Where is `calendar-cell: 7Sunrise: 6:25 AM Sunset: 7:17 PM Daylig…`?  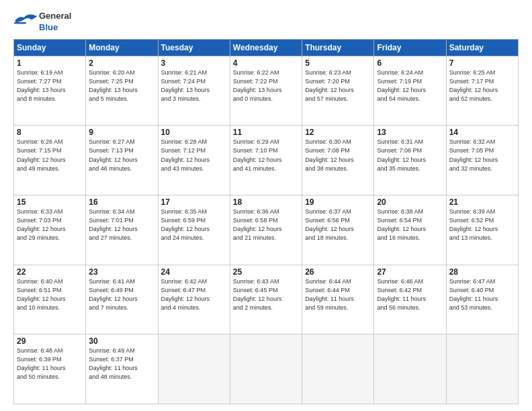 calendar-cell: 7Sunrise: 6:25 AM Sunset: 7:17 PM Daylig… is located at coordinates (482, 91).